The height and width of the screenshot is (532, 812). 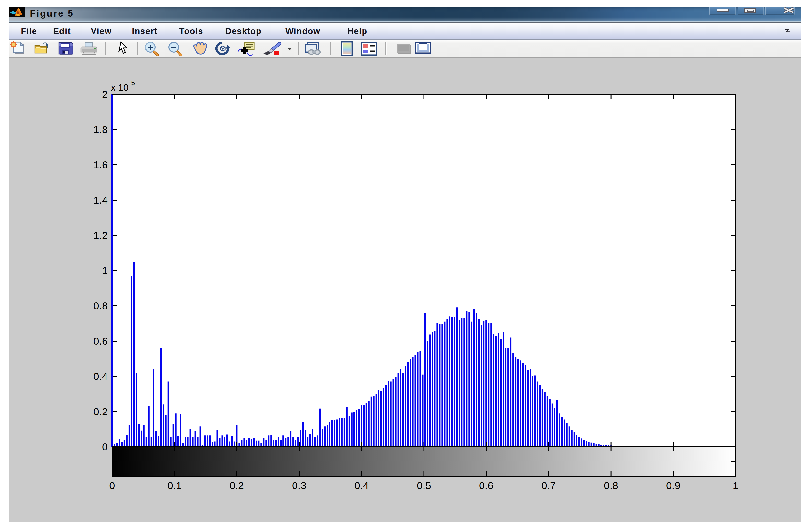 I want to click on svg-text: 5, so click(x=133, y=83).